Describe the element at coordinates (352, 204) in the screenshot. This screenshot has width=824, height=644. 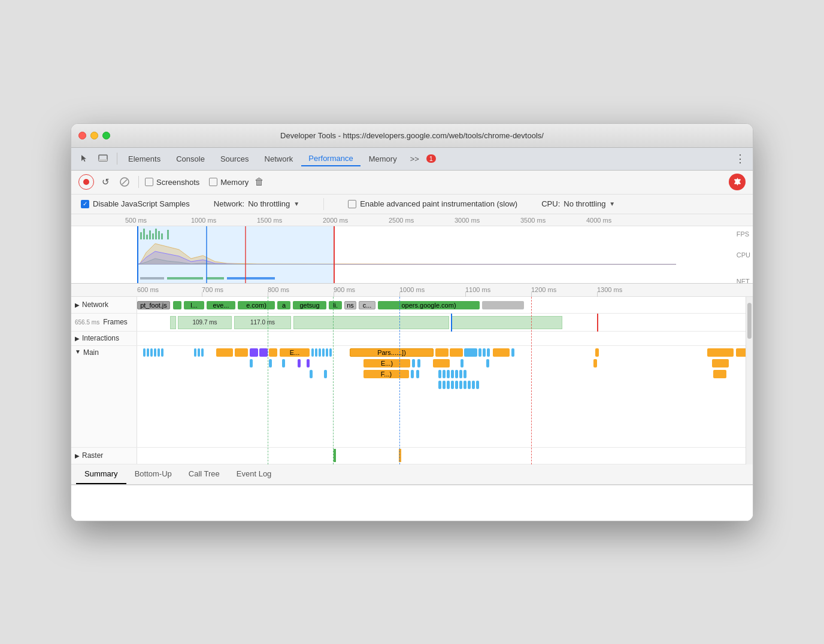
I see `advanced-paint-checkbox` at that location.